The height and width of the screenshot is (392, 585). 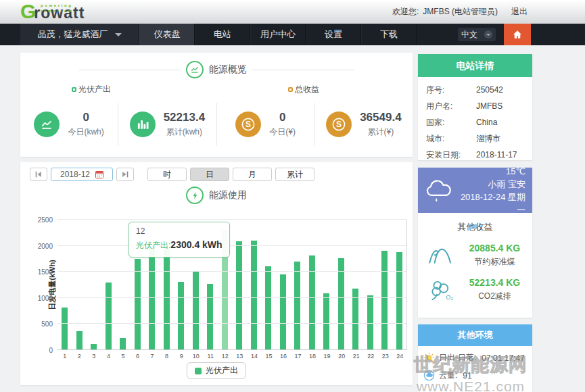 What do you see at coordinates (495, 255) in the screenshot?
I see `benefit-text: 20885.4 KG节约标准煤` at bounding box center [495, 255].